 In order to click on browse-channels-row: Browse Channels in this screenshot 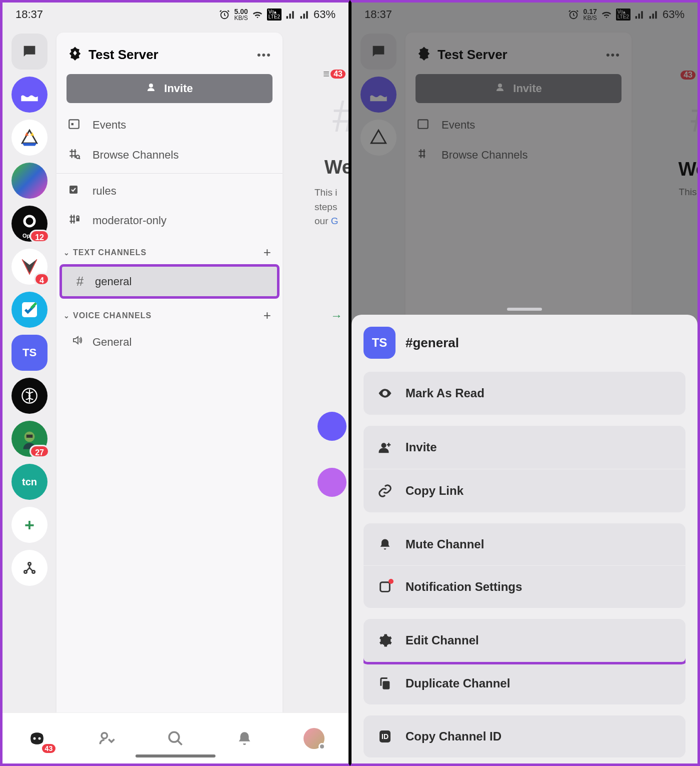, I will do `click(170, 155)`.